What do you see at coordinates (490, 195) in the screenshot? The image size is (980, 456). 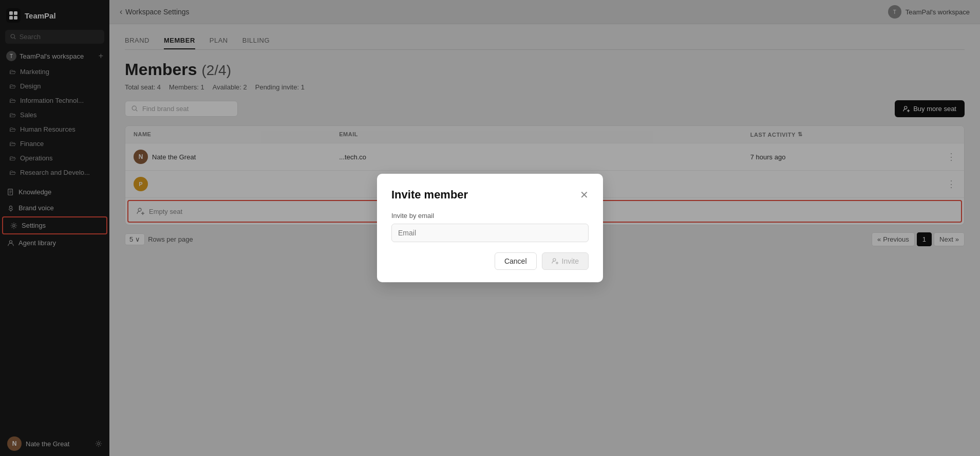 I see `modal-header: Invite member ✕` at bounding box center [490, 195].